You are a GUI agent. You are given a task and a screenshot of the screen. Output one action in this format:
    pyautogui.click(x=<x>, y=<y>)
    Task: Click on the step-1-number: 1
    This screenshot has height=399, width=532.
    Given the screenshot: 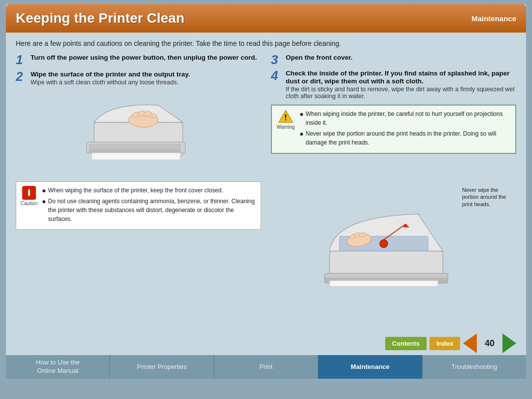 What is the action you would take?
    pyautogui.click(x=21, y=60)
    